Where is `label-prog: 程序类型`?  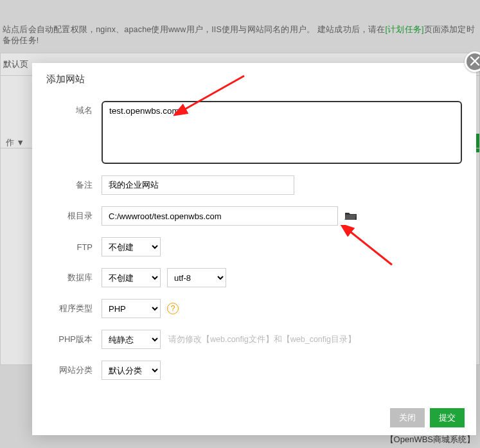
label-prog: 程序类型 is located at coordinates (74, 309).